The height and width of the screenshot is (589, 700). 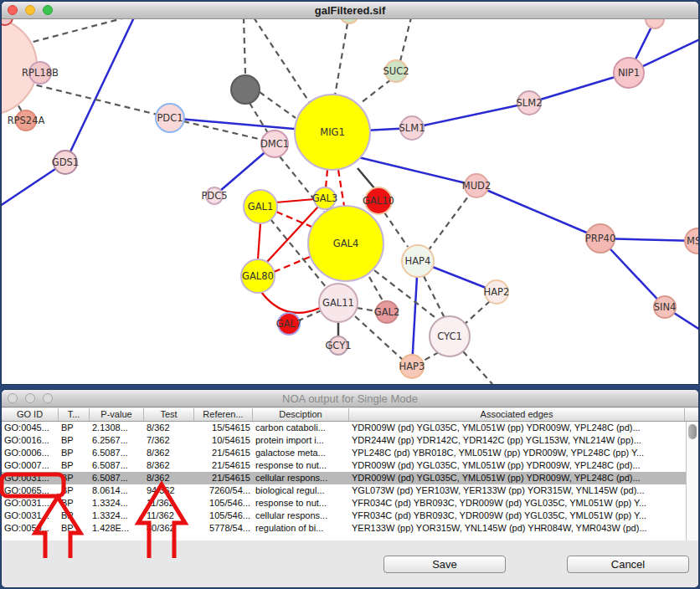 What do you see at coordinates (30, 440) in the screenshot?
I see `cell-1-0: GO:0016...` at bounding box center [30, 440].